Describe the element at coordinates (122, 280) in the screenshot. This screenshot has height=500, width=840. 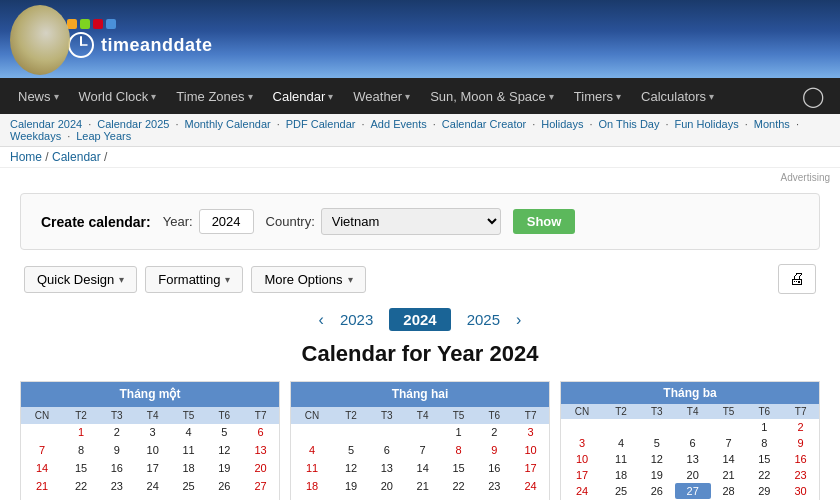
I see `quick-design-caret: ▾` at that location.